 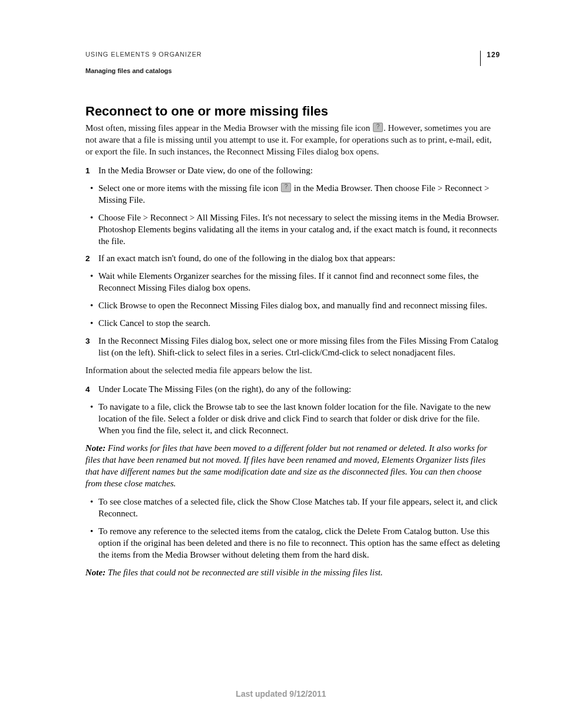 I want to click on bullet-text: Click Browse to open the Reconnect Missi…, so click(x=293, y=305).